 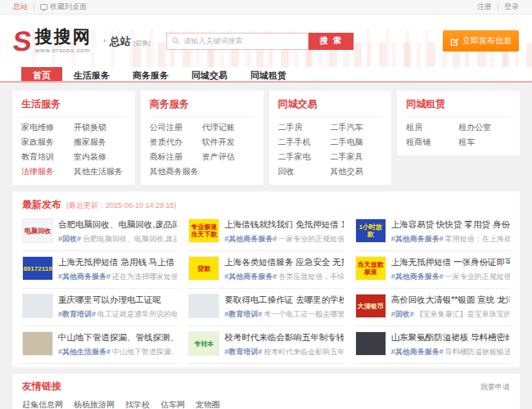 I want to click on publish-button: 立即发布信息, so click(x=481, y=41).